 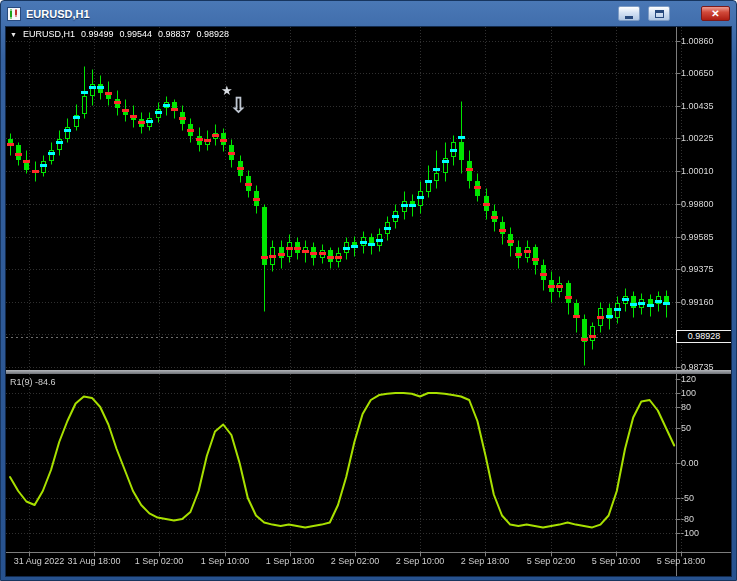 What do you see at coordinates (688, 379) in the screenshot?
I see `indicator-axis-label: 120` at bounding box center [688, 379].